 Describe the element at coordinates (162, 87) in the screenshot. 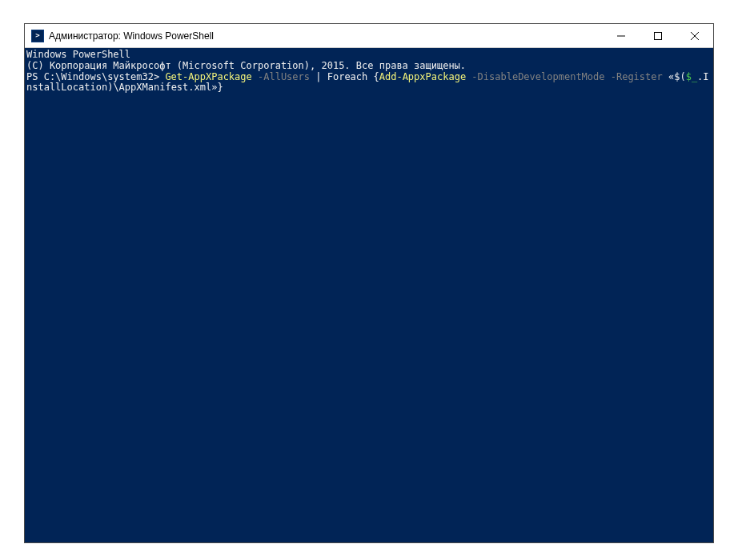

I see `path-text: \AppXManifest.xml` at that location.